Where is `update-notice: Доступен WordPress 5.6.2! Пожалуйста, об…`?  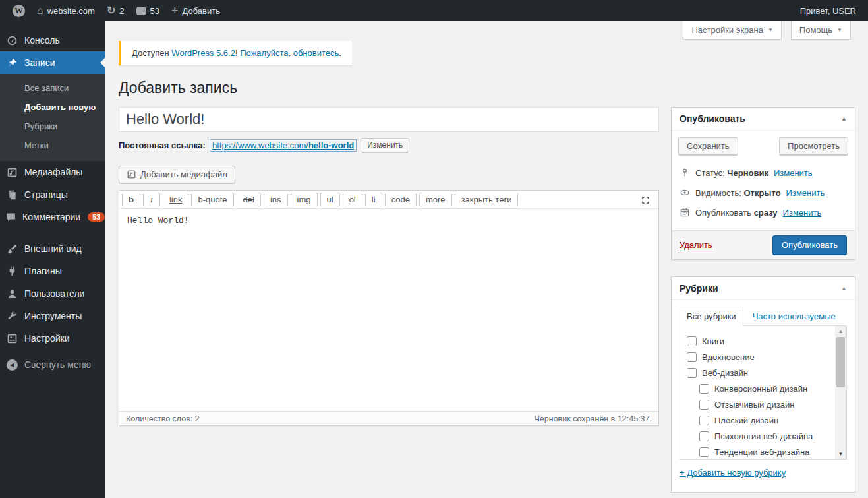 update-notice: Доступен WordPress 5.6.2! Пожалуйста, об… is located at coordinates (235, 53).